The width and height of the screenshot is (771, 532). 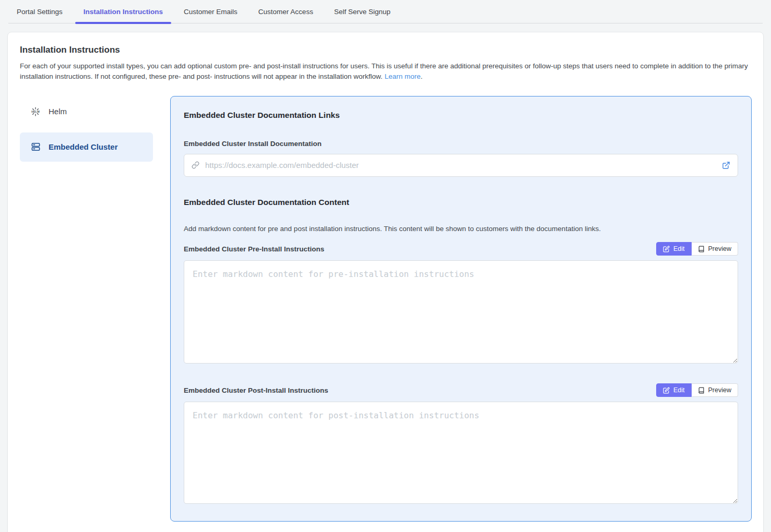 What do you see at coordinates (461, 228) in the screenshot?
I see `documentation-content-description: Add markdown content for pre and post in…` at bounding box center [461, 228].